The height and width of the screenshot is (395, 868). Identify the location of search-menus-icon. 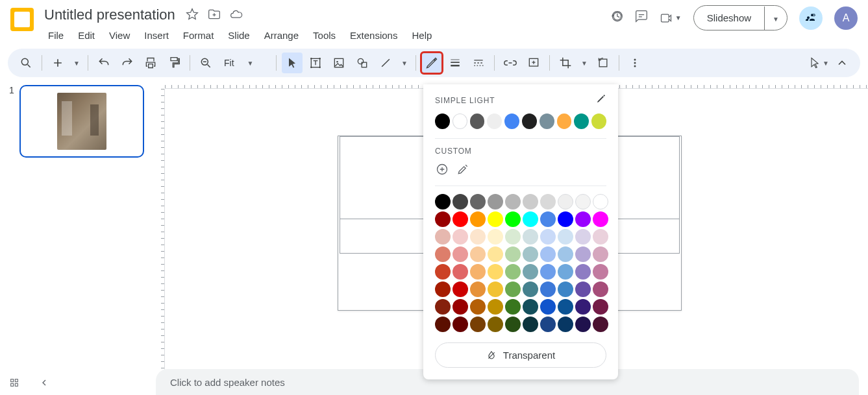
(26, 63).